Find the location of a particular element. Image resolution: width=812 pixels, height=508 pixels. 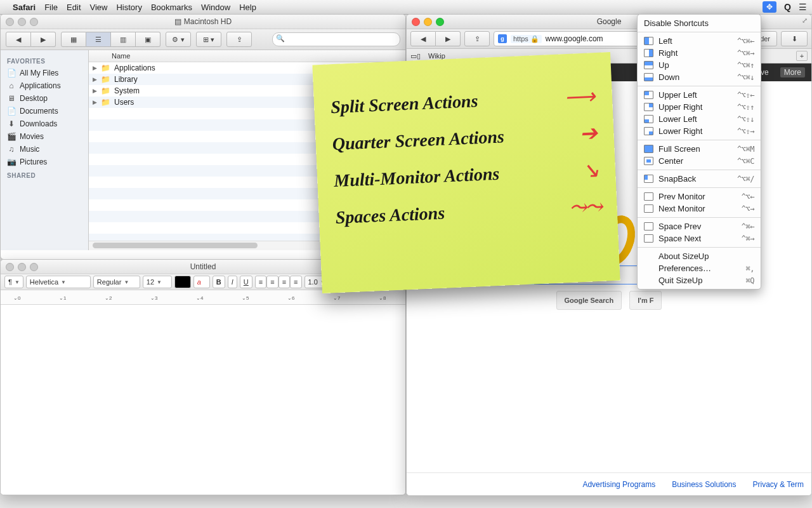

finder-action-button: ⚙ ▾ is located at coordinates (178, 39).